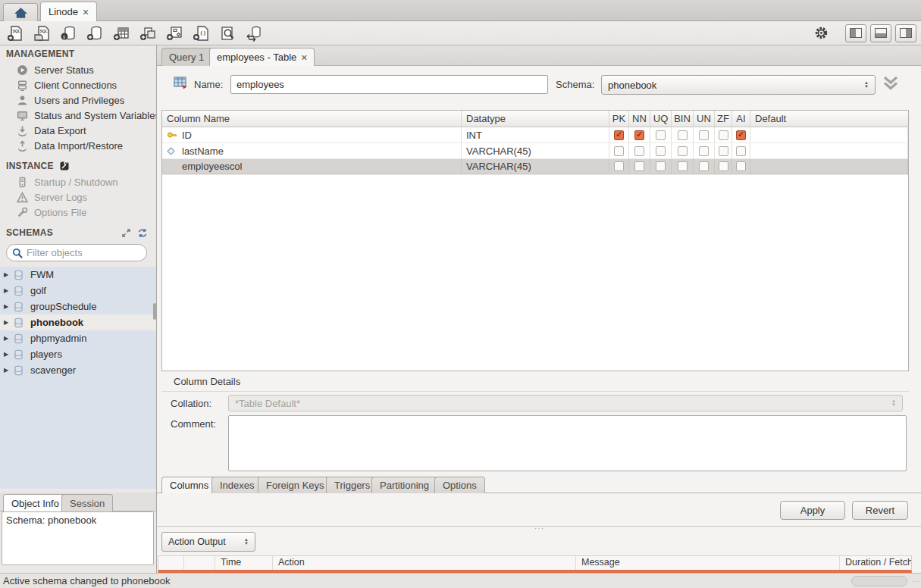 The image size is (921, 588). What do you see at coordinates (916, 581) in the screenshot?
I see `resize-grip-icon: ∙∙∙` at bounding box center [916, 581].